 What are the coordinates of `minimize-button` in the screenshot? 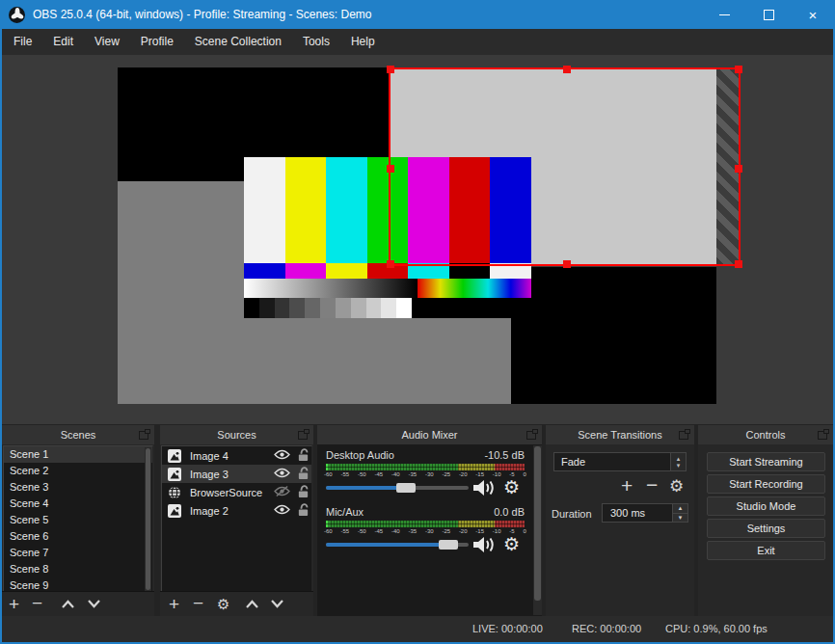 It's located at (724, 14).